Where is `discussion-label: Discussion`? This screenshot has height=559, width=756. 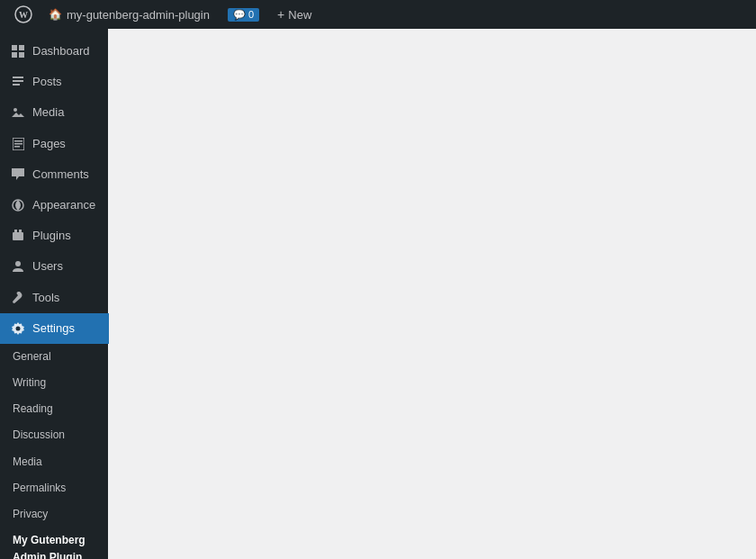 discussion-label: Discussion is located at coordinates (39, 435).